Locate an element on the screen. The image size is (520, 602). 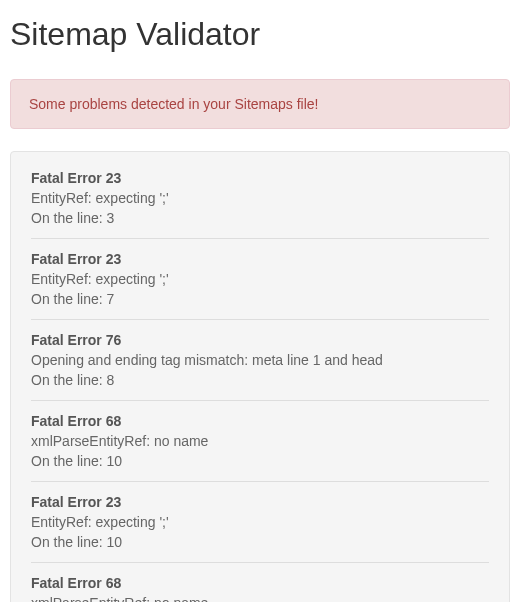
error-line: On the line: 3 is located at coordinates (260, 218).